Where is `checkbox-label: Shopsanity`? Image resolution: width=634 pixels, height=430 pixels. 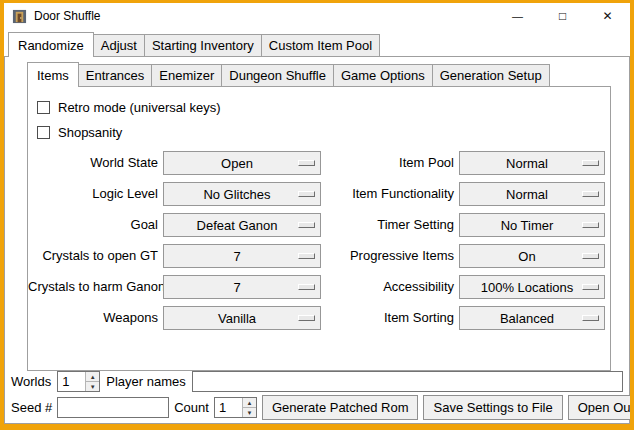
checkbox-label: Shopsanity is located at coordinates (90, 132).